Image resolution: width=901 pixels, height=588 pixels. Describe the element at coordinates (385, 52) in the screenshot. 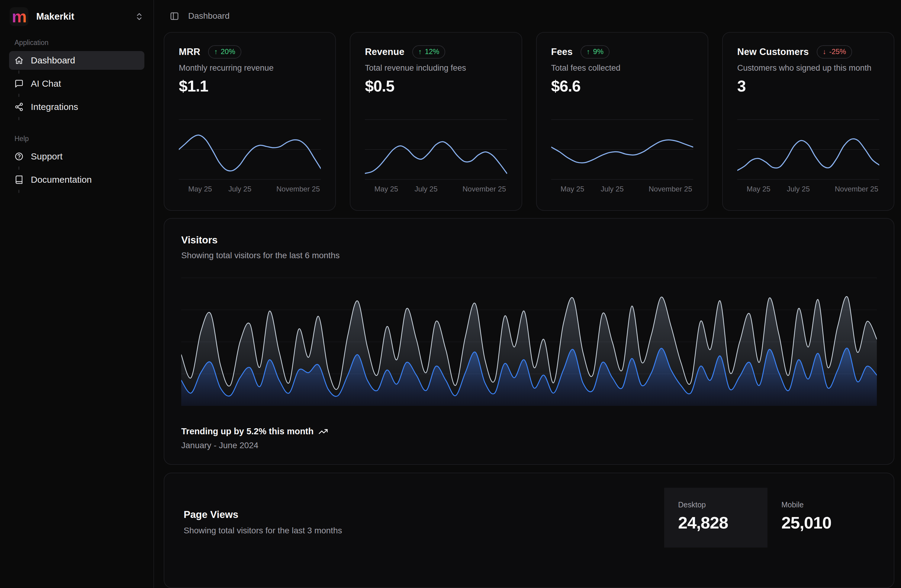

I see `stat-title: Revenue` at that location.